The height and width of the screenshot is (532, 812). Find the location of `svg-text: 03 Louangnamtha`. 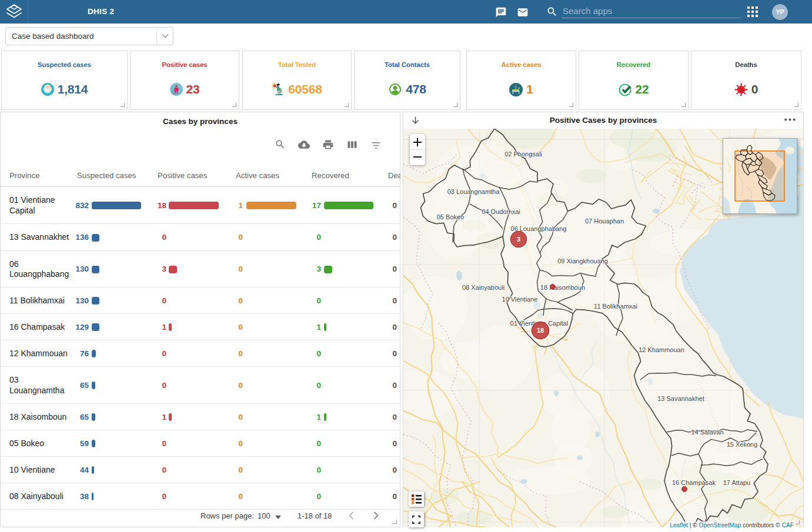

svg-text: 03 Louangnamtha is located at coordinates (474, 192).